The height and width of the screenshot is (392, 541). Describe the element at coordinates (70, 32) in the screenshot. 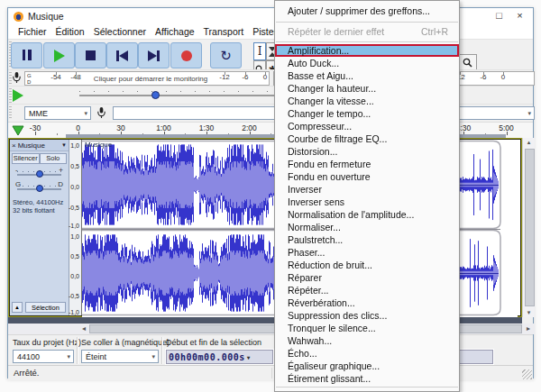

I see `menubar-item-dition: Édition` at that location.